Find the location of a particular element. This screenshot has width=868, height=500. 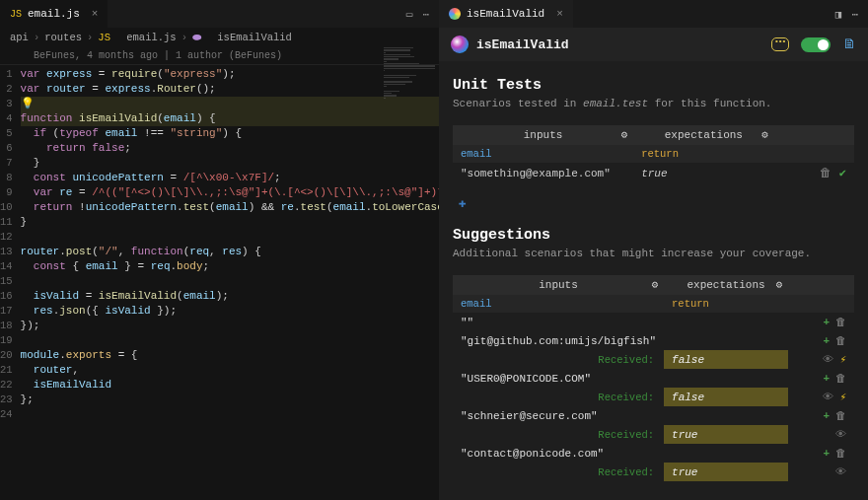

table-row: "" + 🗑 is located at coordinates (653, 321).